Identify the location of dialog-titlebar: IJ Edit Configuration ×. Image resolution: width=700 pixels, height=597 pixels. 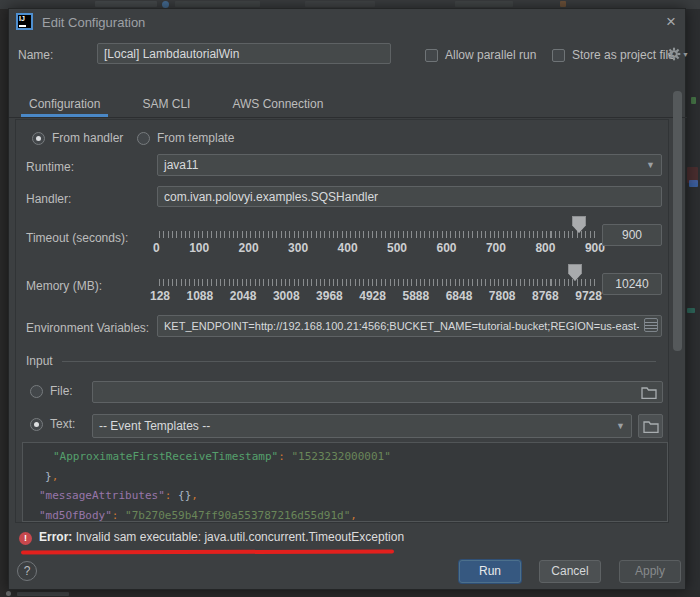
(347, 22).